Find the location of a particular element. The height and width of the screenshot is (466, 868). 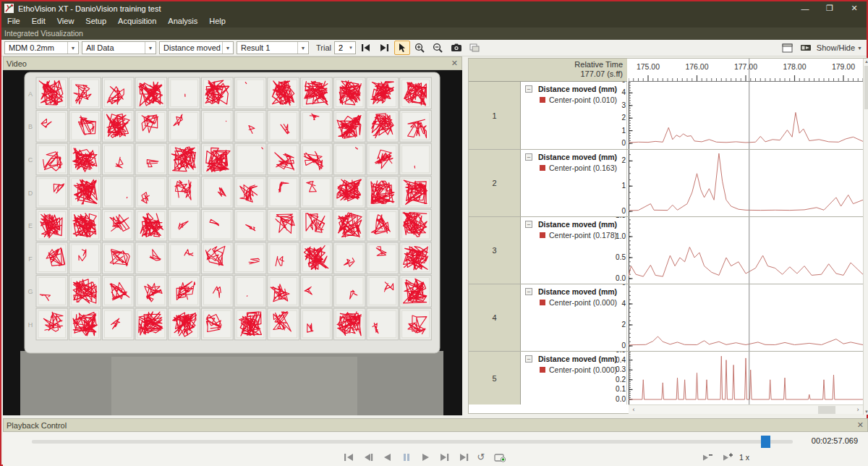

time-tick-label: 178.00 is located at coordinates (795, 67).